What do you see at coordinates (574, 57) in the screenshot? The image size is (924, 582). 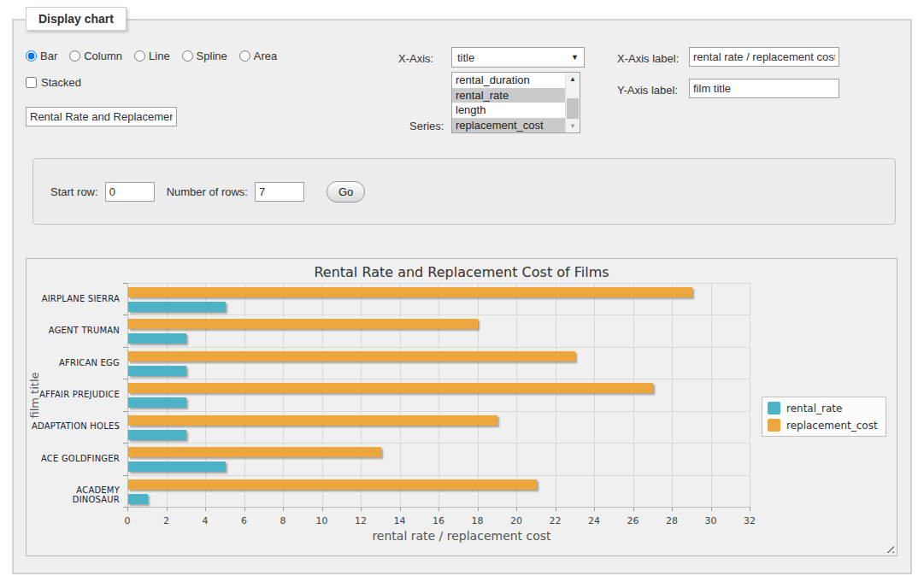 I see `chevron-down-icon: ▼` at bounding box center [574, 57].